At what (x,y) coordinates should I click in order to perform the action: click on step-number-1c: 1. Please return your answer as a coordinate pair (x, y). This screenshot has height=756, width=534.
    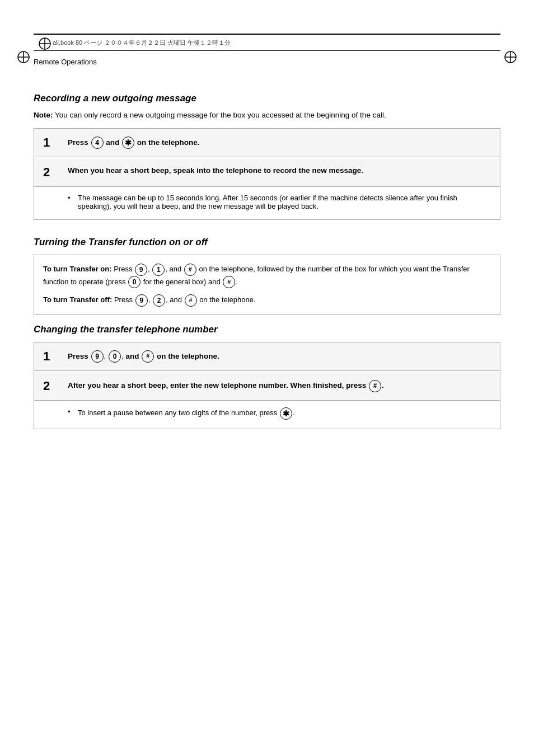
    Looking at the image, I should click on (51, 356).